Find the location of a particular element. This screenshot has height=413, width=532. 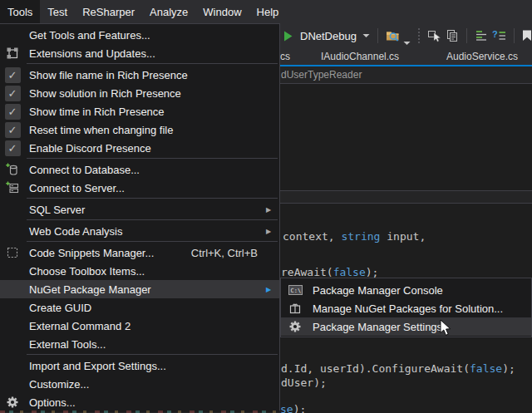

menu-item-choose-toolbox-items: Choose Toolbox Items... is located at coordinates (140, 271).